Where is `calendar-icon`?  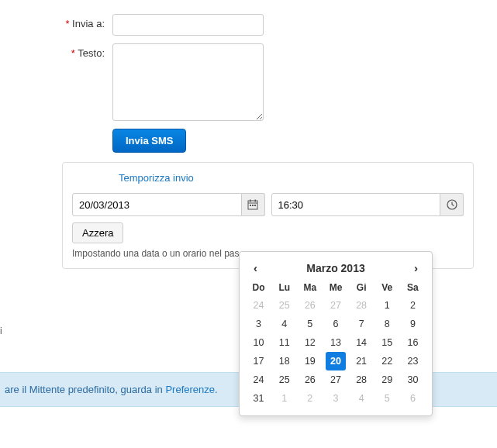
calendar-icon is located at coordinates (254, 205).